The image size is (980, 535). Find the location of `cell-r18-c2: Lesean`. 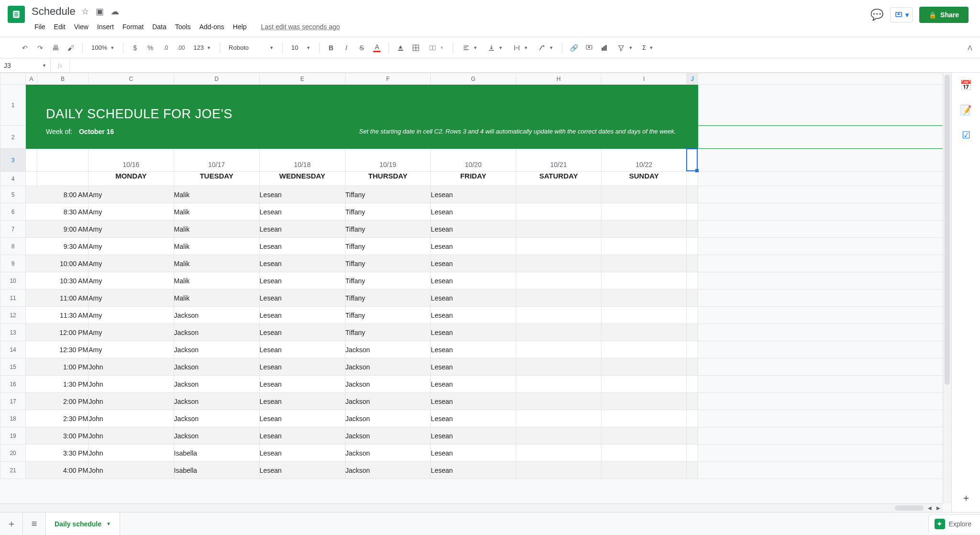

cell-r18-c2: Lesean is located at coordinates (302, 419).